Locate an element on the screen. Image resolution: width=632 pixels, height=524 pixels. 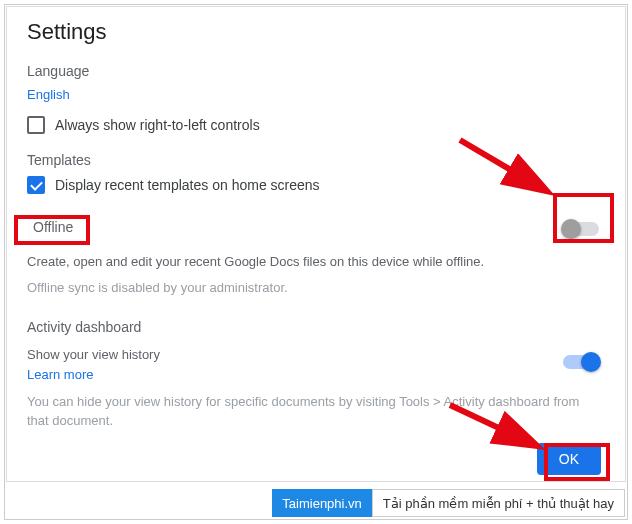
rtl-checkbox-row: Always show right-to-left controls is located at coordinates (316, 125).